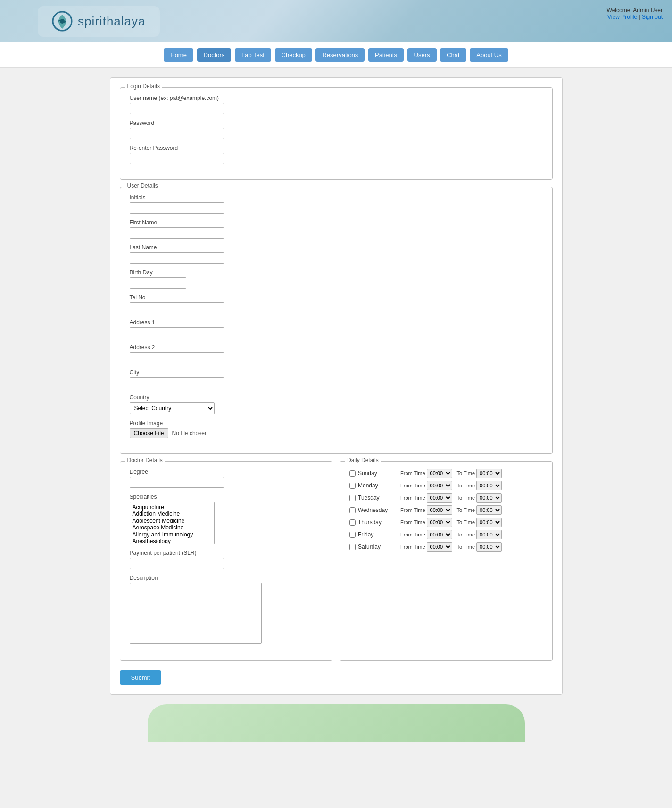 This screenshot has height=808, width=672. Describe the element at coordinates (379, 547) in the screenshot. I see `saturday-label: Saturday` at that location.